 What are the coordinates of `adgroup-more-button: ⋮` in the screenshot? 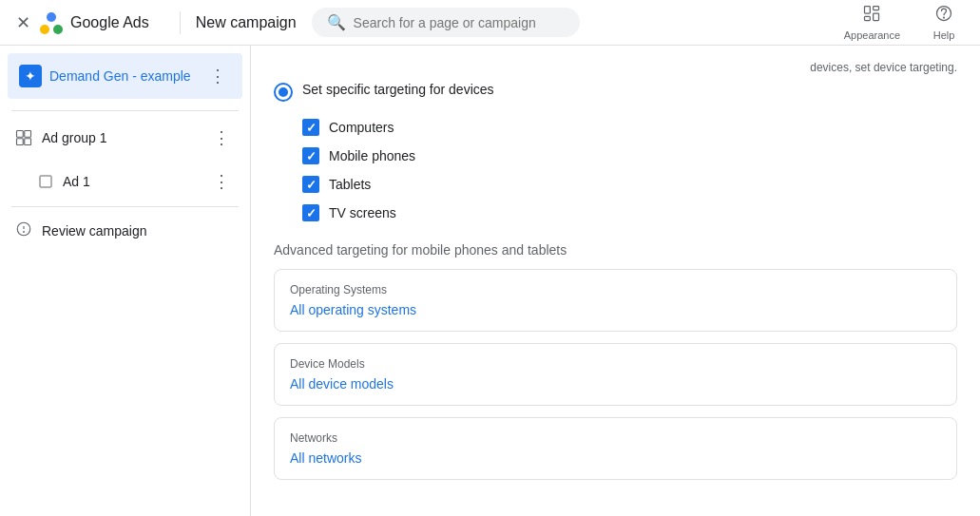 It's located at (221, 138).